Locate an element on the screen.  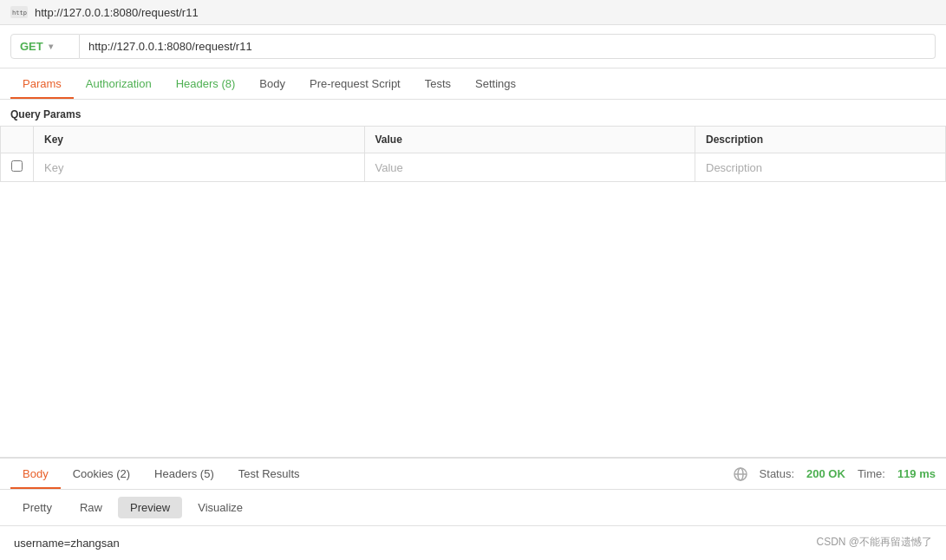
col-description: Description is located at coordinates (820, 140).